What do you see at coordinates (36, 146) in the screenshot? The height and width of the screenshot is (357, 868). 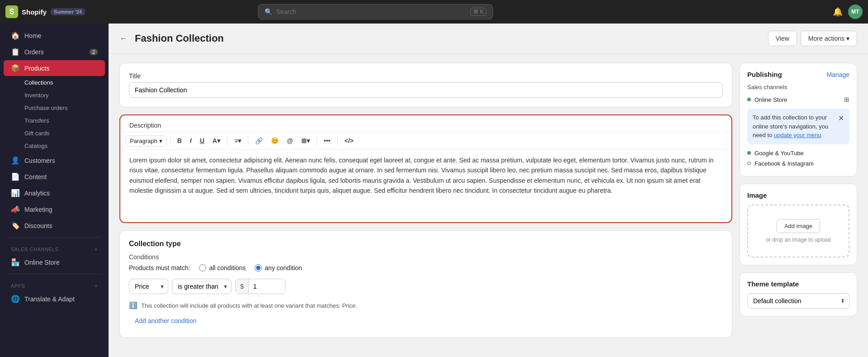 I see `sidebar-item-catalogs-label: Catalogs` at bounding box center [36, 146].